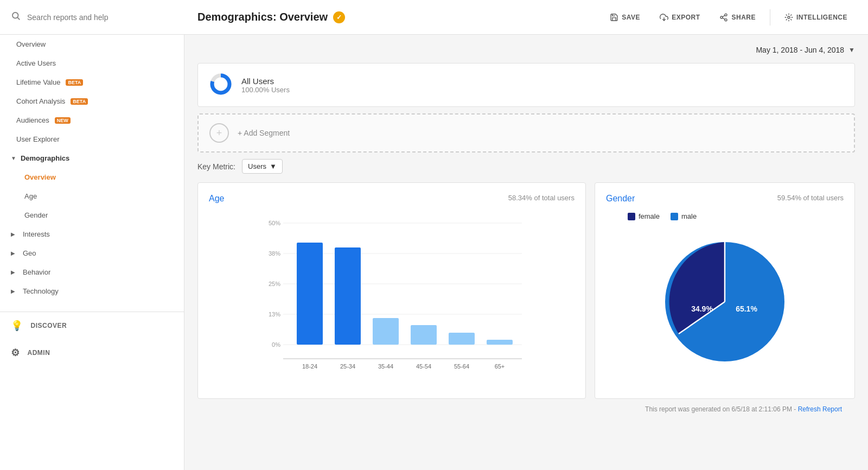  What do you see at coordinates (16, 17) in the screenshot?
I see `search-icon` at bounding box center [16, 17].